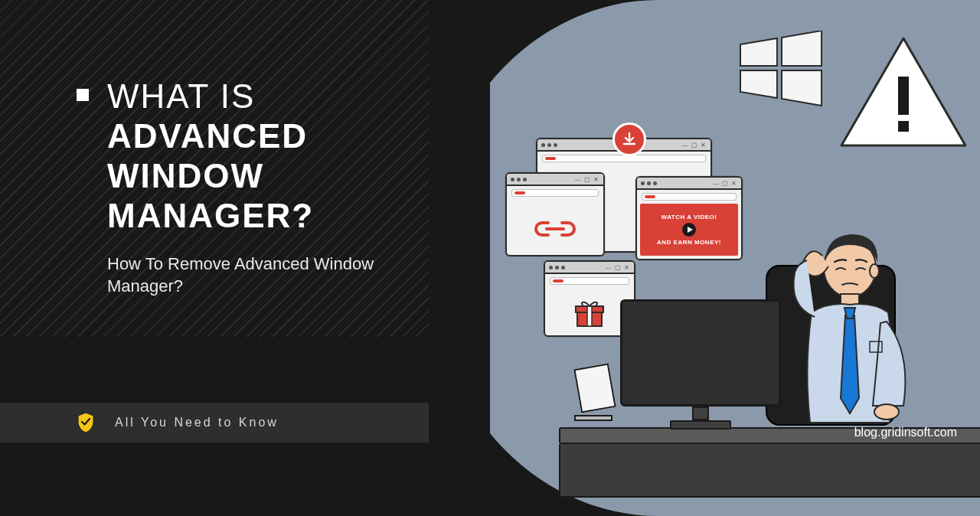 The image size is (980, 516). What do you see at coordinates (595, 397) in the screenshot?
I see `document-stand` at bounding box center [595, 397].